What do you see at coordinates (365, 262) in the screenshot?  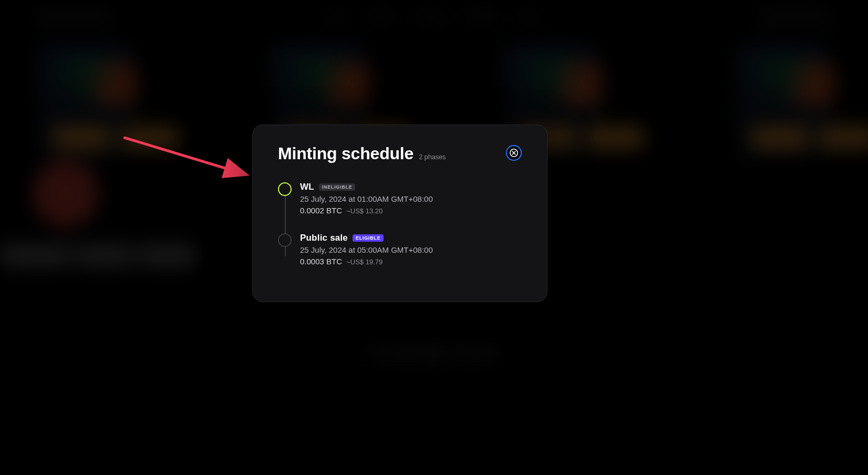 I see `price-usd: ~US$ 19.79` at bounding box center [365, 262].